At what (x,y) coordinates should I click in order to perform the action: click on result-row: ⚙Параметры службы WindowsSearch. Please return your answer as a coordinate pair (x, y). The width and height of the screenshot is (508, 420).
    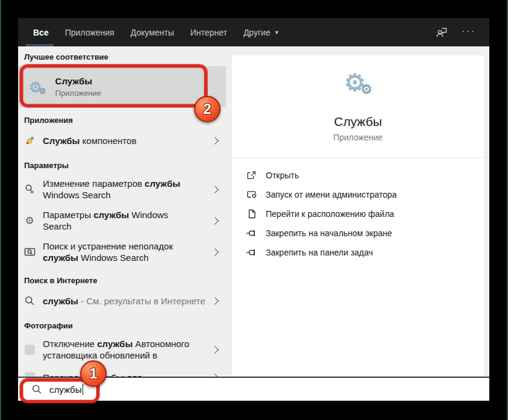
    Looking at the image, I should click on (122, 221).